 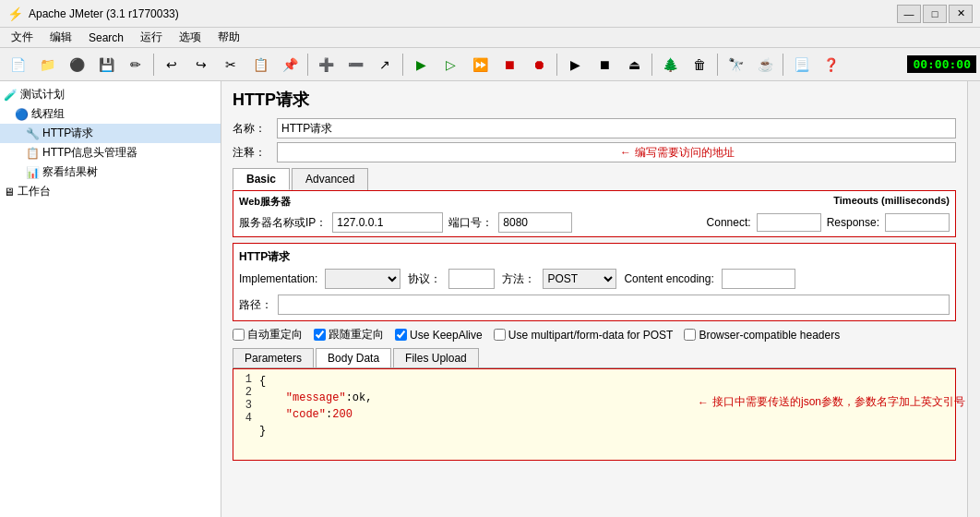 What do you see at coordinates (831, 403) in the screenshot?
I see `code-annotation: ← 接口中需要传送的json参数，参数名字加上英文引号` at bounding box center [831, 403].